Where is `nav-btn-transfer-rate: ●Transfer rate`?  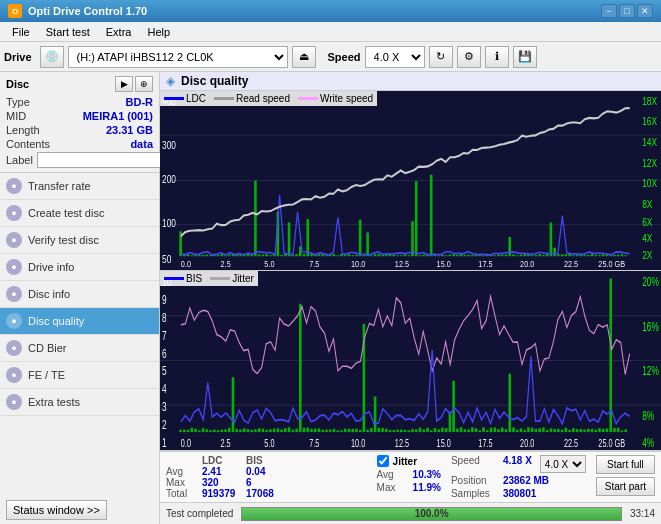 nav-btn-transfer-rate: ●Transfer rate is located at coordinates (80, 186).